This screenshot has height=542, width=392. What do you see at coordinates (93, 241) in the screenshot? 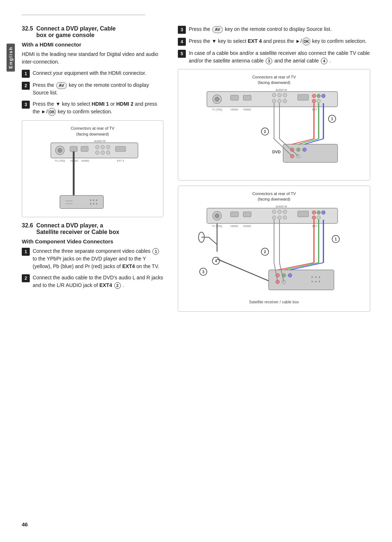
I see `subsection-component: With Component Video Connectors` at bounding box center [93, 241].